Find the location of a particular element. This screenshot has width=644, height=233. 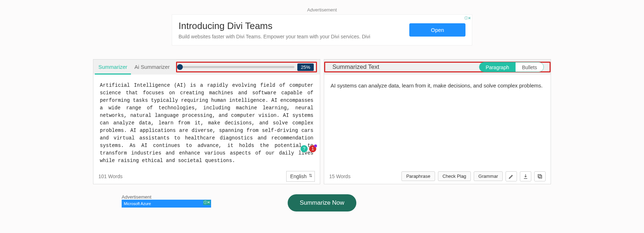

ad-top-title: Introducing Divi Teams is located at coordinates (274, 26).